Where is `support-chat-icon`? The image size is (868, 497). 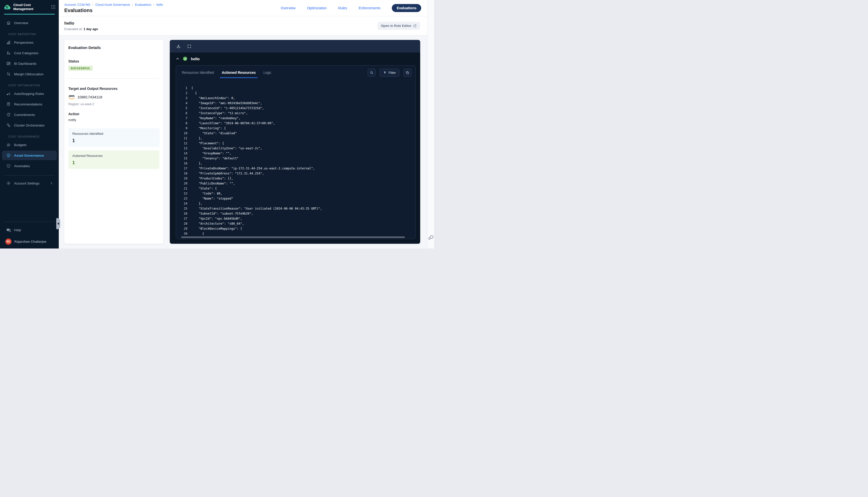 support-chat-icon is located at coordinates (431, 238).